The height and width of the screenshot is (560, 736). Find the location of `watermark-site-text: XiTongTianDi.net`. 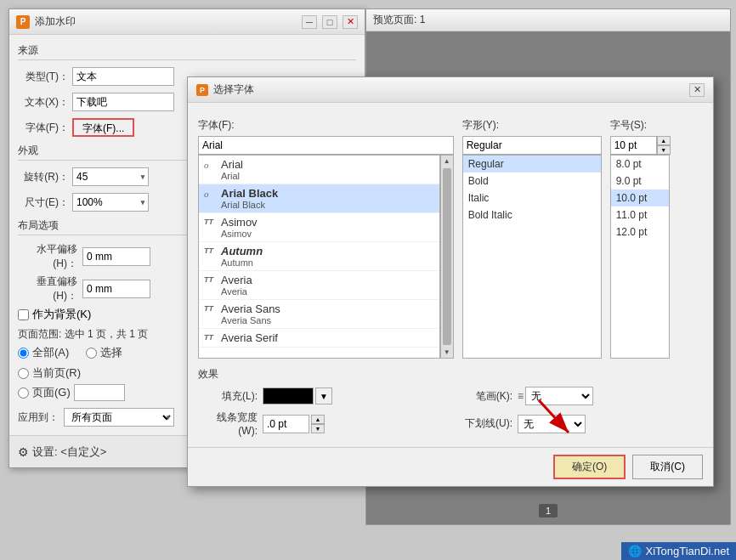

watermark-site-text: XiTongTianDi.net is located at coordinates (687, 551).